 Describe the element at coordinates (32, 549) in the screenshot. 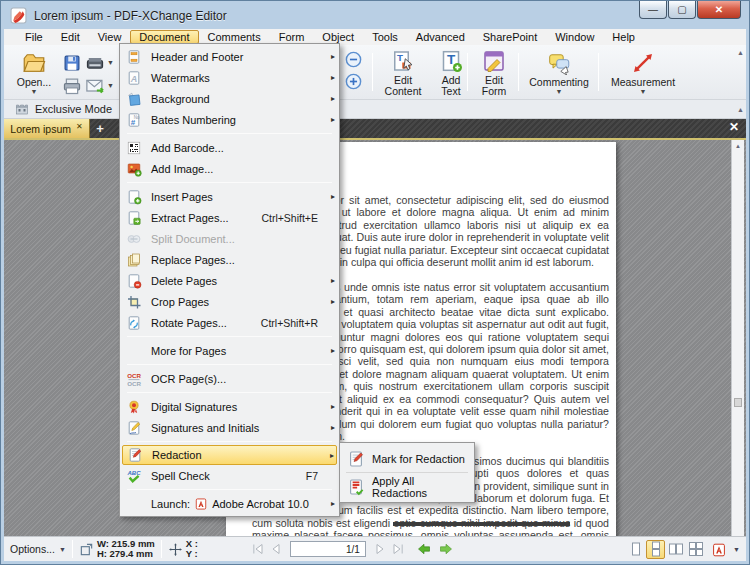

I see `options-button: Options...` at that location.